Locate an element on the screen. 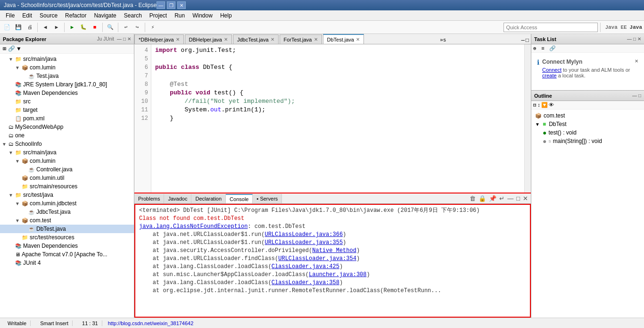  editor-scrollbar is located at coordinates (528, 118).